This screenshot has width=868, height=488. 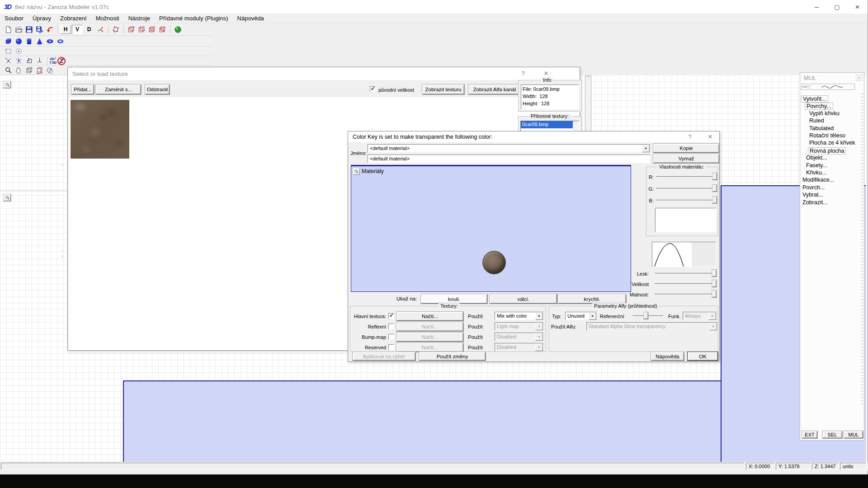 What do you see at coordinates (814, 188) in the screenshot?
I see `panel-item-povrch: Povrch...` at bounding box center [814, 188].